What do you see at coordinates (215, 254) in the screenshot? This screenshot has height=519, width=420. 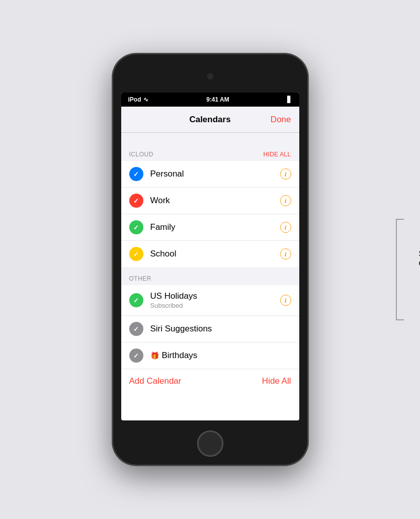 I see `school-info: School` at bounding box center [215, 254].